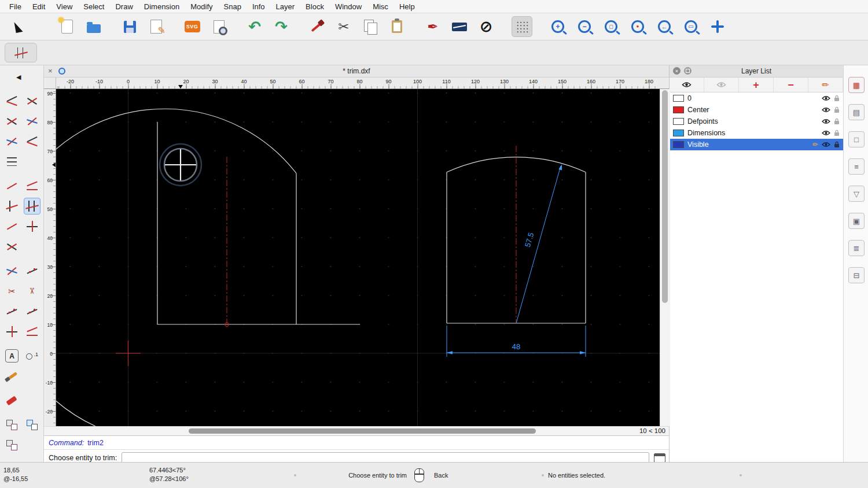 Image resolution: width=868 pixels, height=488 pixels. What do you see at coordinates (12, 271) in the screenshot?
I see `modify-divide-icon` at bounding box center [12, 271].